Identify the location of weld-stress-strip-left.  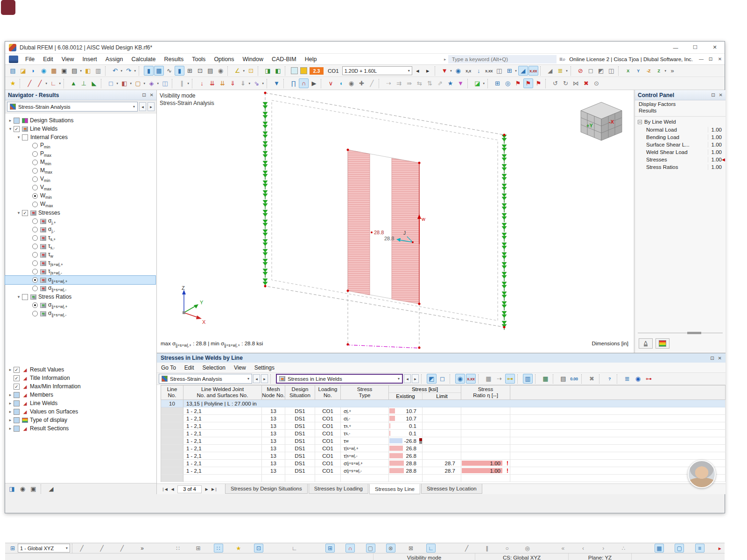
(359, 222).